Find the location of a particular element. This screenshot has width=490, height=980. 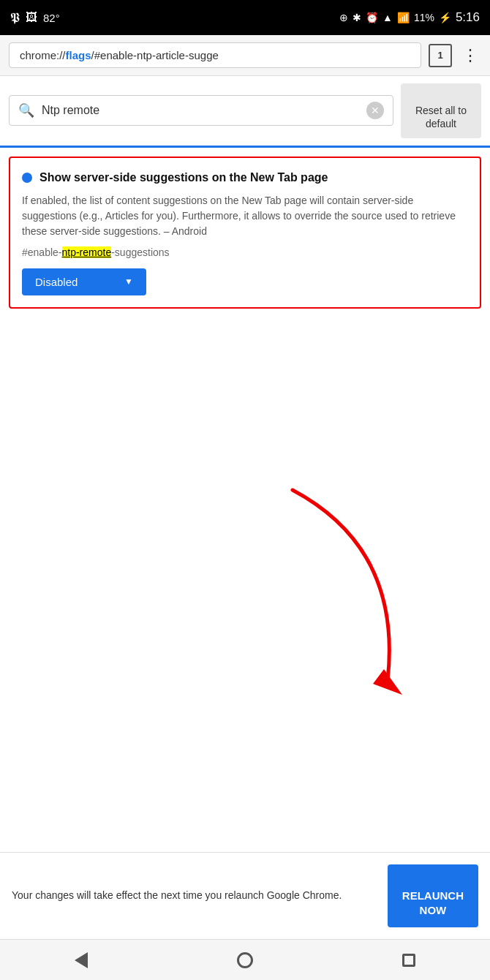

battery-icon: ⚡ is located at coordinates (445, 18).